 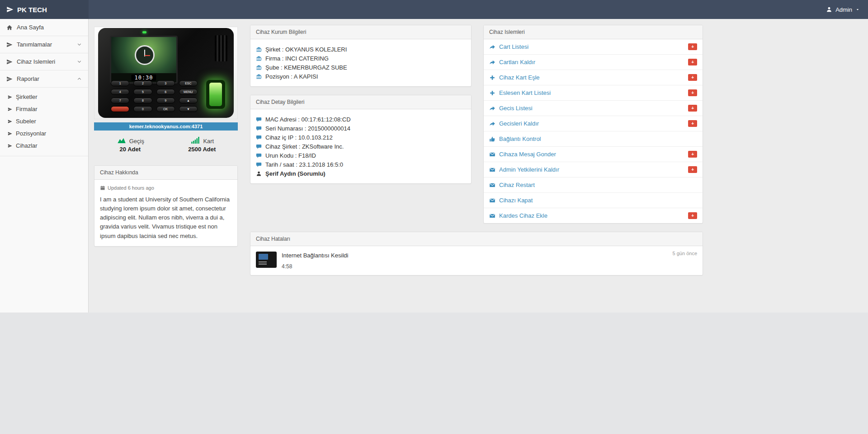 I want to click on chevron-down-icon, so click(x=80, y=61).